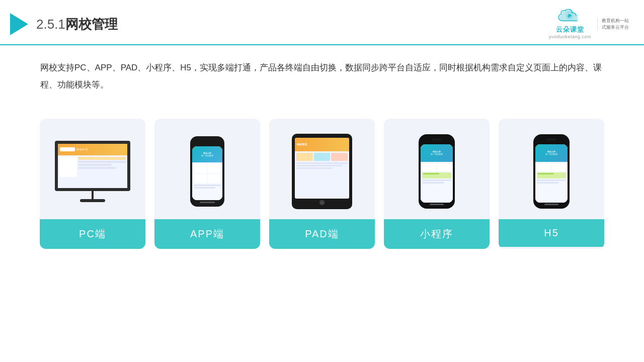 This screenshot has width=644, height=362. What do you see at coordinates (93, 171) in the screenshot?
I see `pc-monitor-mockup: 网校管理` at bounding box center [93, 171].